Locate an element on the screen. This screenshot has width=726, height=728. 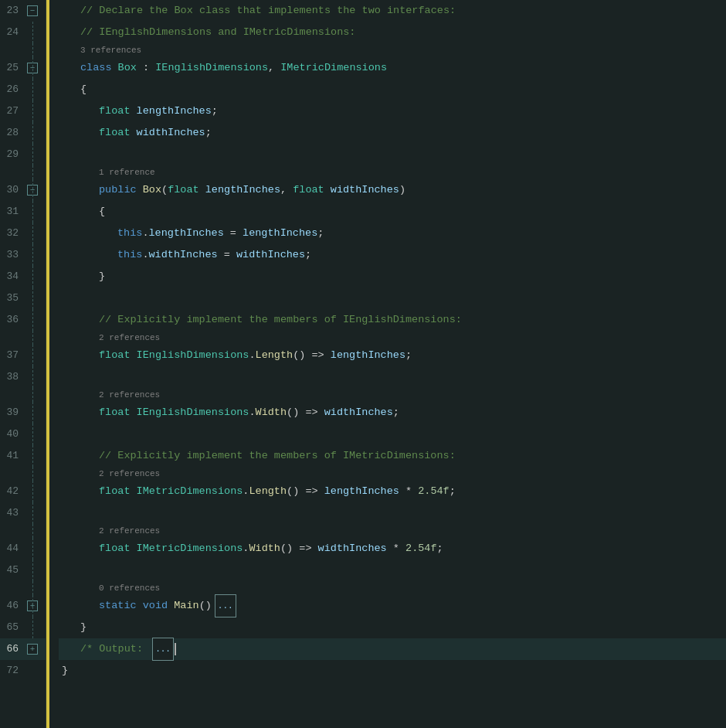
line-41-content: // Explicitly implement the members of I… is located at coordinates (257, 456).